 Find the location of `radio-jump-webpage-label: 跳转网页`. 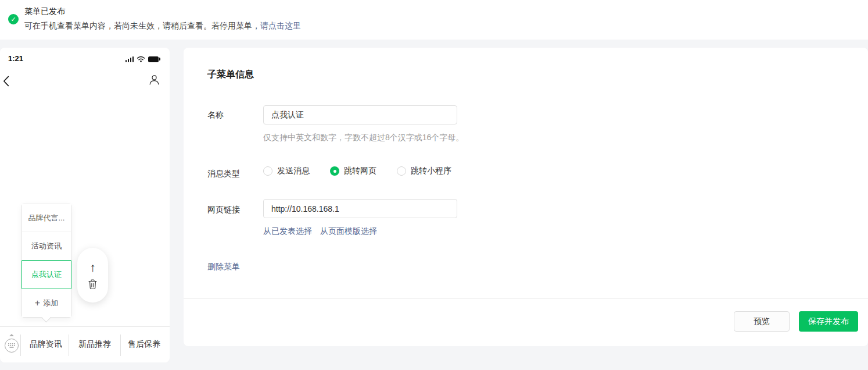

radio-jump-webpage-label: 跳转网页 is located at coordinates (360, 171).